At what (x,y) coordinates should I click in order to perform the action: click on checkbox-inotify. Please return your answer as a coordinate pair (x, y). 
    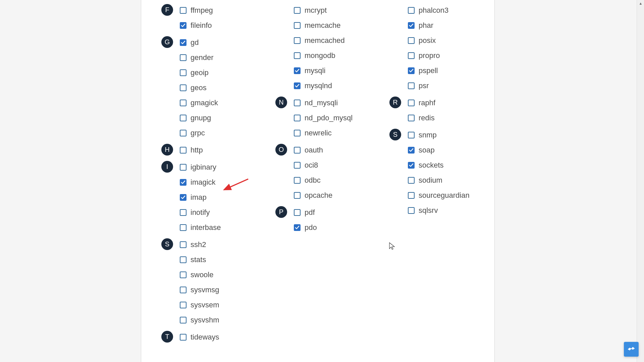
    Looking at the image, I should click on (183, 213).